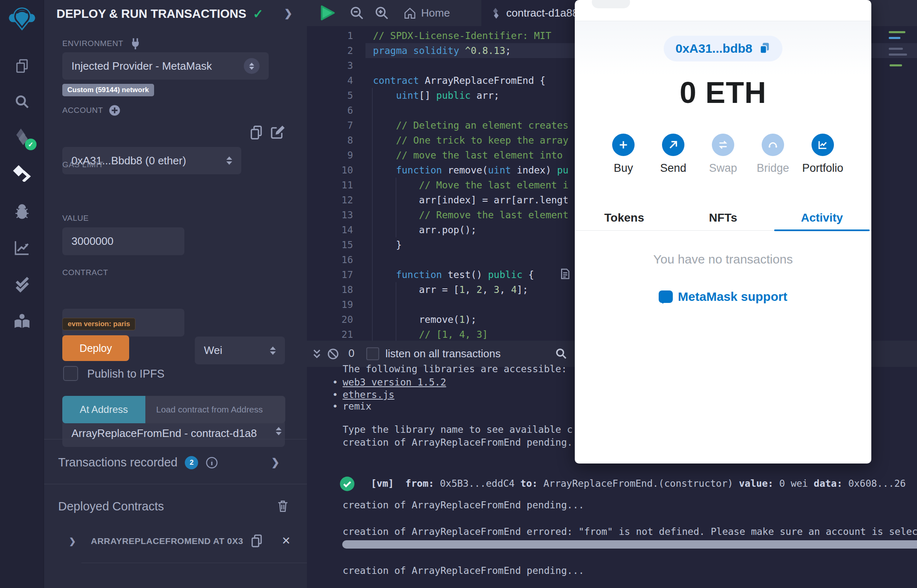 The width and height of the screenshot is (917, 588). I want to click on account-updown-icon, so click(229, 161).